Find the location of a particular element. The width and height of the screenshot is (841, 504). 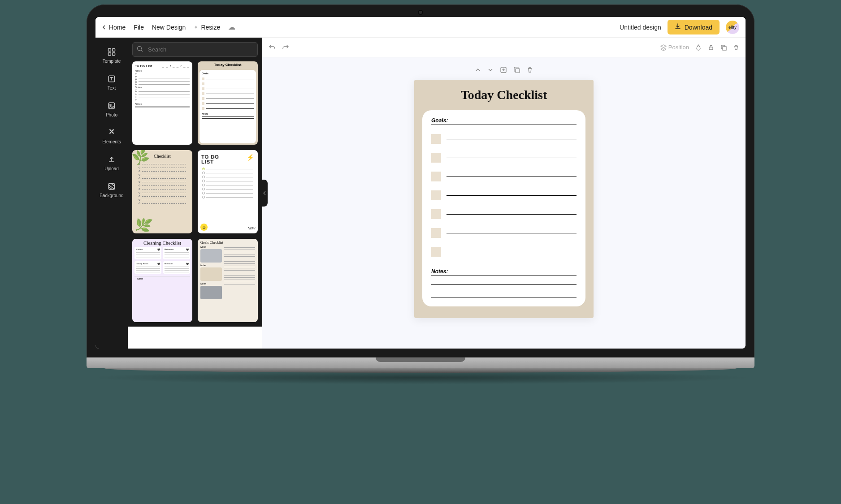

sidebar-item-label: Template is located at coordinates (112, 61).